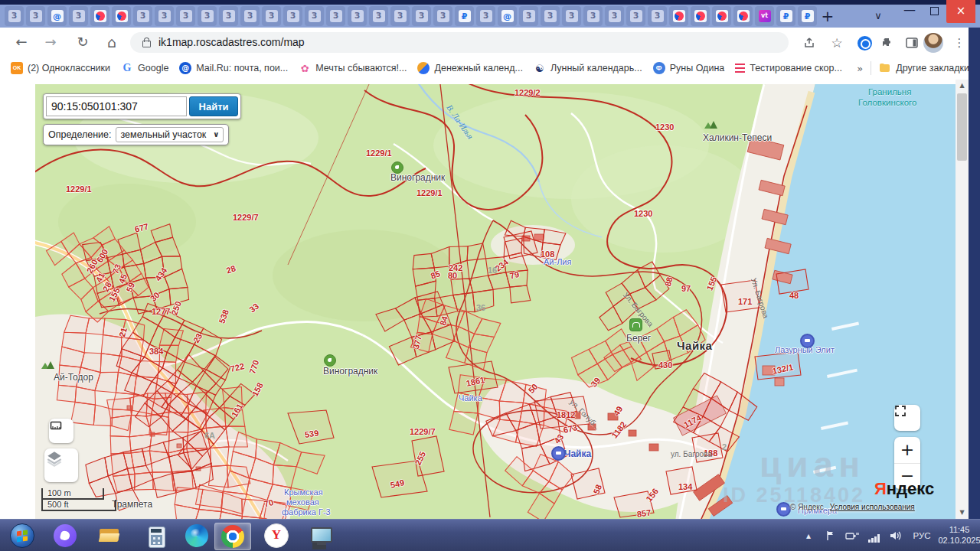  Describe the element at coordinates (809, 43) in the screenshot. I see `share-button` at that location.